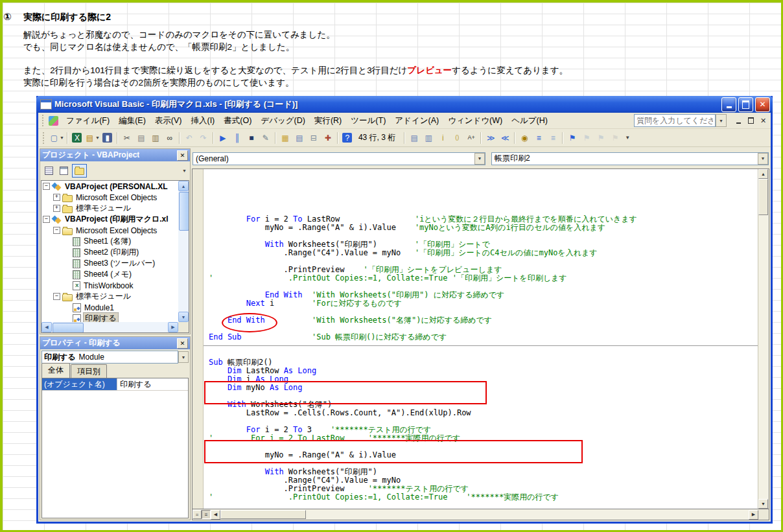  What do you see at coordinates (480, 159) in the screenshot?
I see `object-dropdown-arrow: ▼` at bounding box center [480, 159].